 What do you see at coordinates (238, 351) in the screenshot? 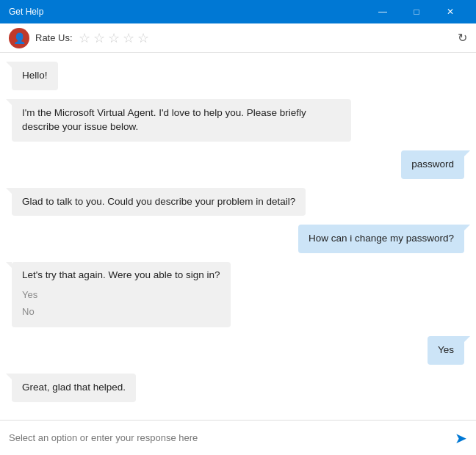
I see `message-7: Yes` at bounding box center [238, 351].